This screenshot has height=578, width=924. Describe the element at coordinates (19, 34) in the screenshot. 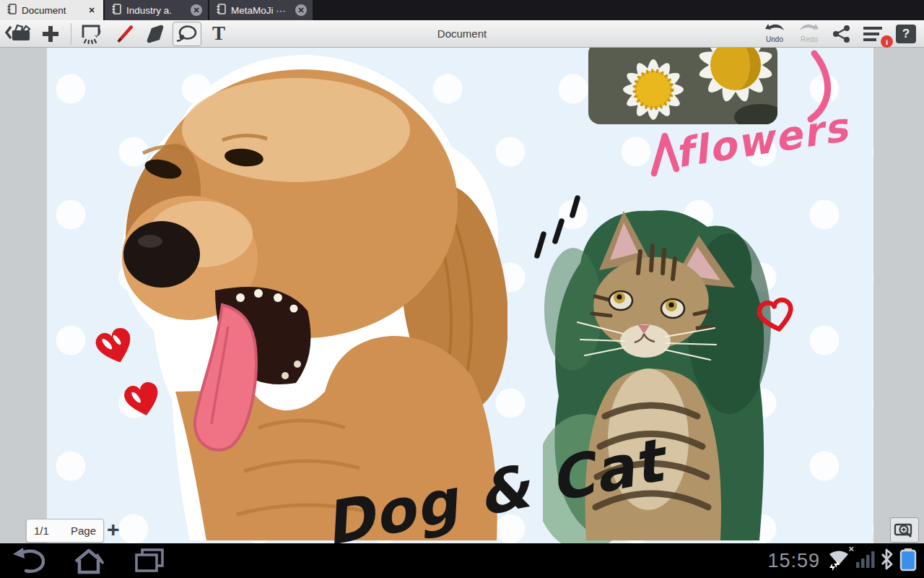

I see `back-to-library-button` at that location.